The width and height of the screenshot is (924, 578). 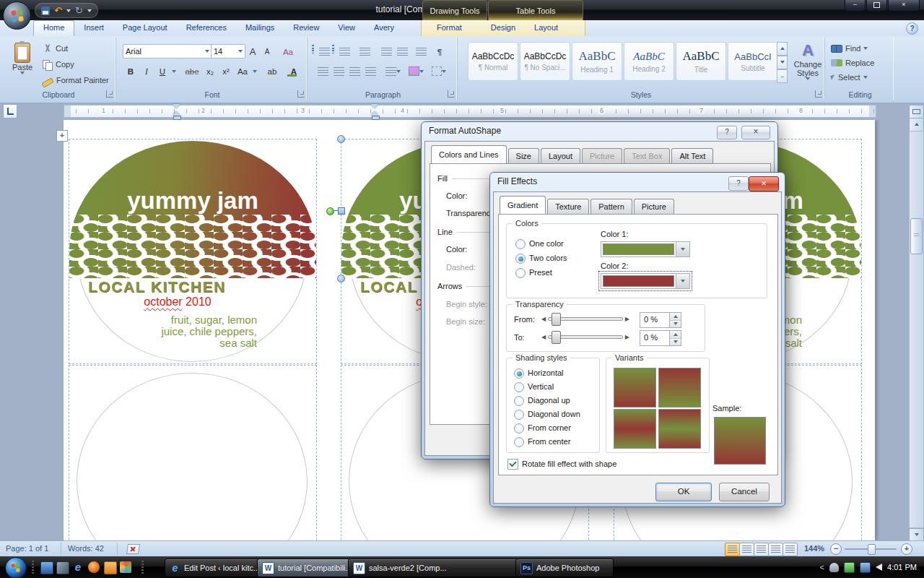 I want to click on styles-dialog-launcher-icon, so click(x=819, y=94).